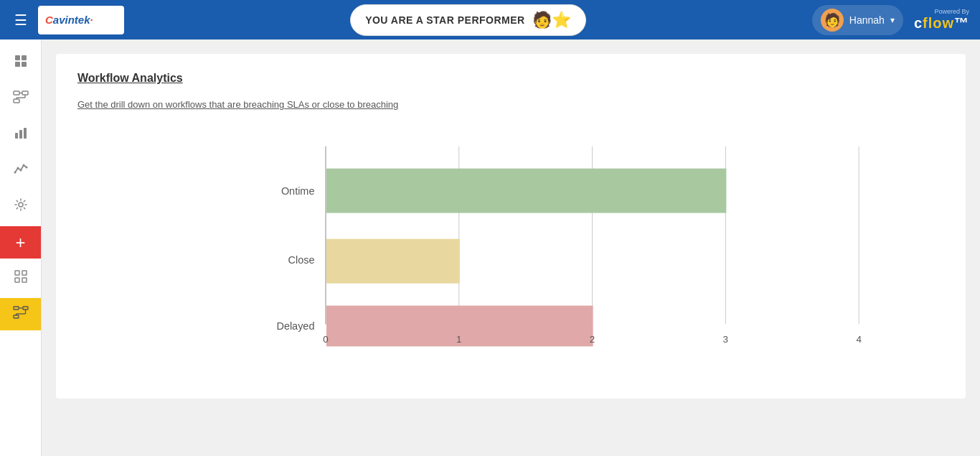  I want to click on bar-ontime, so click(527, 191).